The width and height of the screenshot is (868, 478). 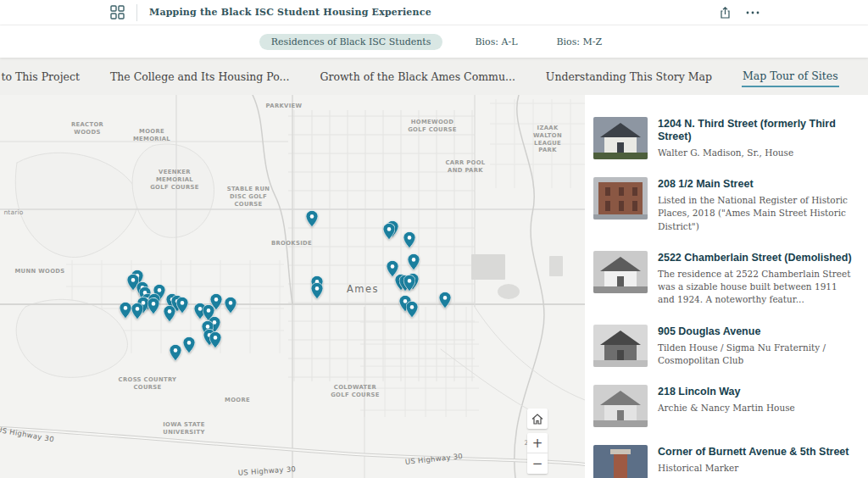 I want to click on section-pill-residences-of-black-isc-students: Residences of Black ISC Students, so click(x=351, y=42).